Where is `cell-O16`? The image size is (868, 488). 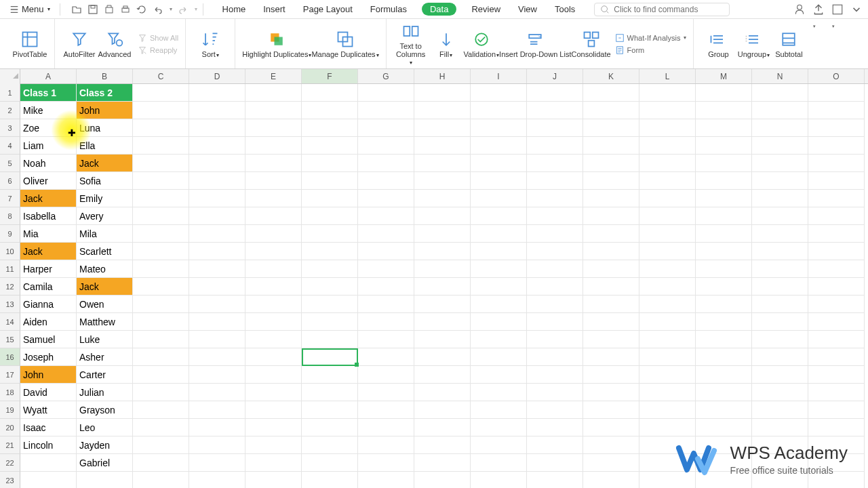 cell-O16 is located at coordinates (837, 357).